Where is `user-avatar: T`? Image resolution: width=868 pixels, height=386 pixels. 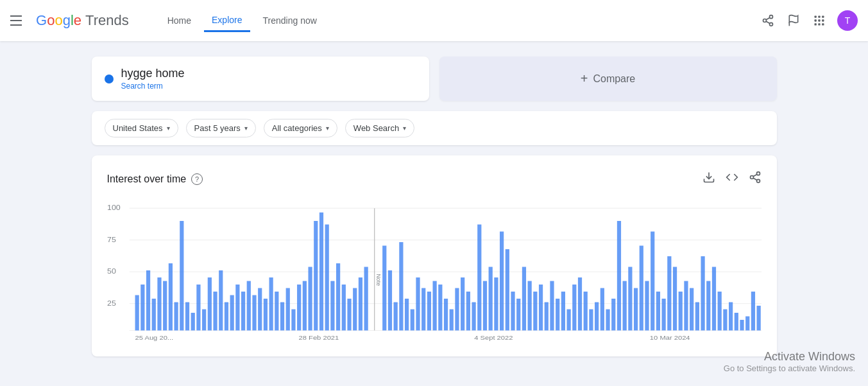 user-avatar: T is located at coordinates (847, 21).